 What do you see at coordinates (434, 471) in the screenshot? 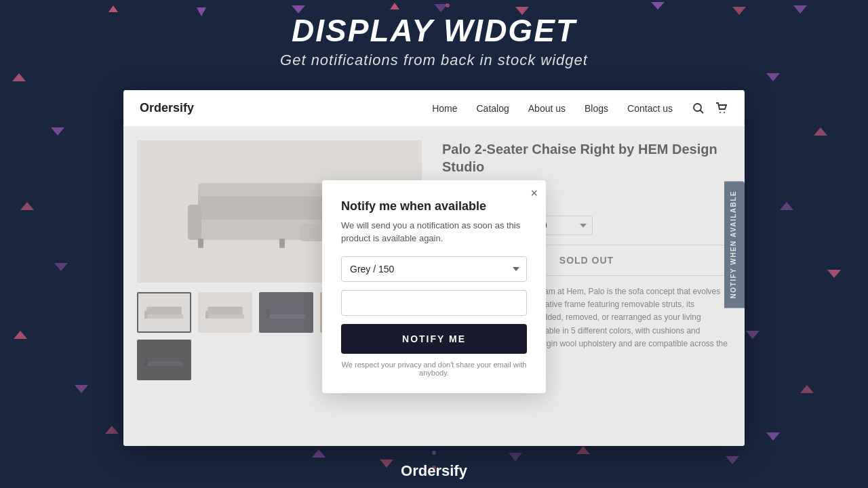
I see `page-footer: Ordersify` at bounding box center [434, 471].